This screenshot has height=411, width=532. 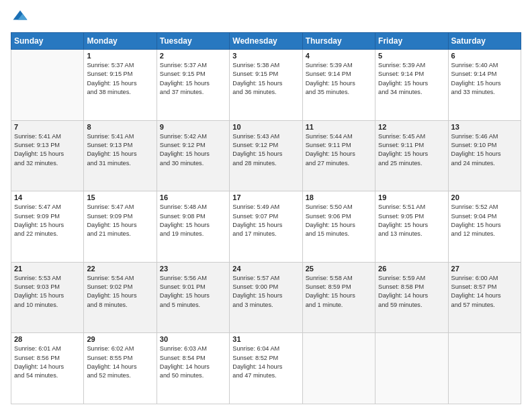 What do you see at coordinates (193, 220) in the screenshot?
I see `day-info: Sunrise: 5:48 AMSunset: 9:08 PMDaylight:…` at bounding box center [193, 220].